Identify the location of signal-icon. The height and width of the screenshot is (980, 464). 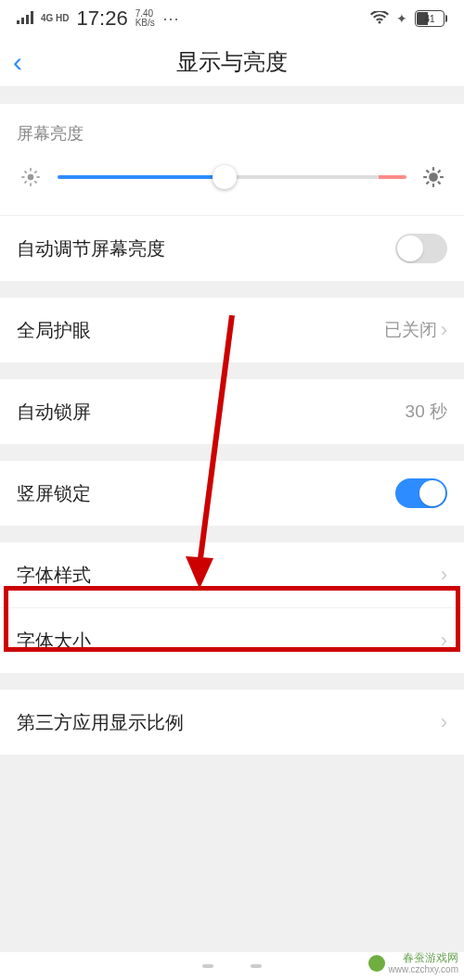
(25, 19).